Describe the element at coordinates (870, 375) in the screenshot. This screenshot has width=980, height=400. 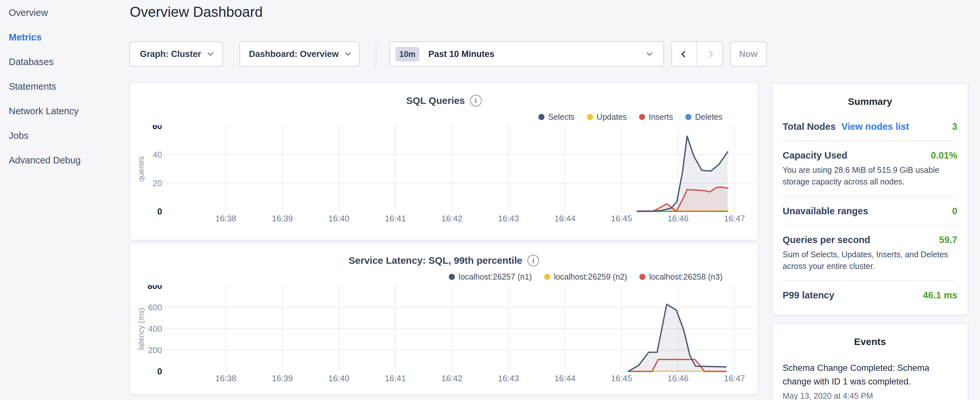
I see `event-text: Schema Change Completed: Schema change w…` at that location.